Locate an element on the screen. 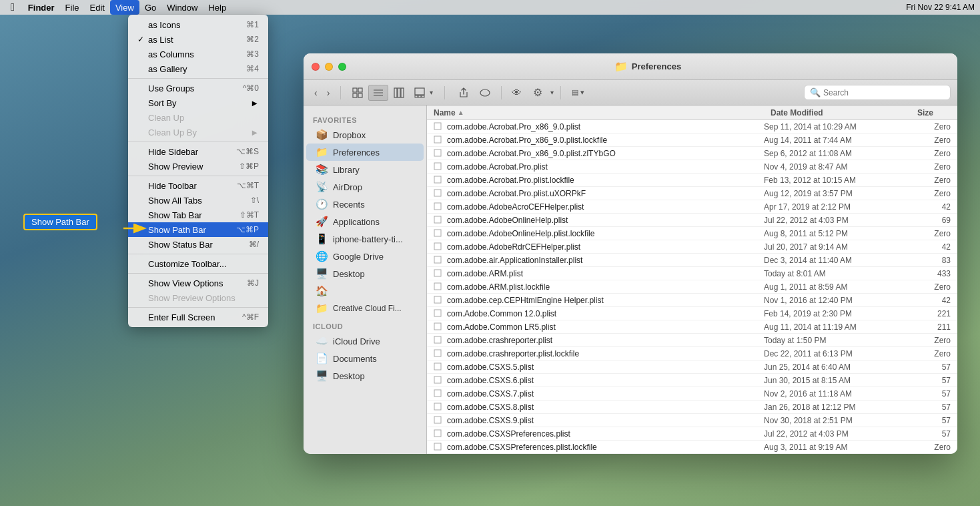 Image resolution: width=980 pixels, height=506 pixels. file-size: 57 is located at coordinates (934, 394).